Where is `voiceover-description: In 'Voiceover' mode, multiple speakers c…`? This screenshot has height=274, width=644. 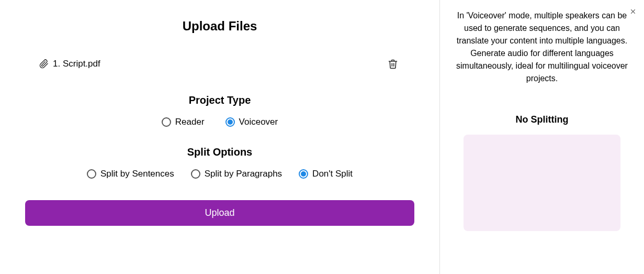 voiceover-description: In 'Voiceover' mode, multiple speakers c… is located at coordinates (542, 47).